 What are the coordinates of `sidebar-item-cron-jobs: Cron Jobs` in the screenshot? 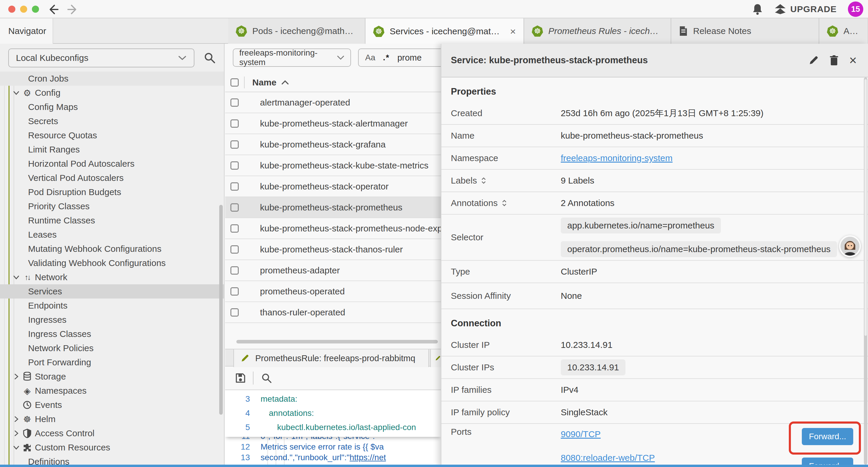 It's located at (112, 79).